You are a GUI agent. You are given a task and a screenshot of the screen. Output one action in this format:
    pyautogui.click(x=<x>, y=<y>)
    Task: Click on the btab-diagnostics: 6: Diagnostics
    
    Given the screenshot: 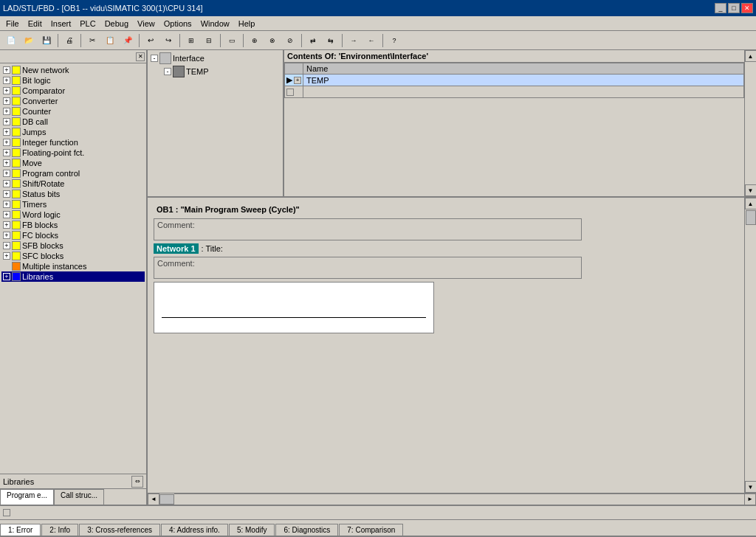 What is the action you would take?
    pyautogui.click(x=307, y=530)
    